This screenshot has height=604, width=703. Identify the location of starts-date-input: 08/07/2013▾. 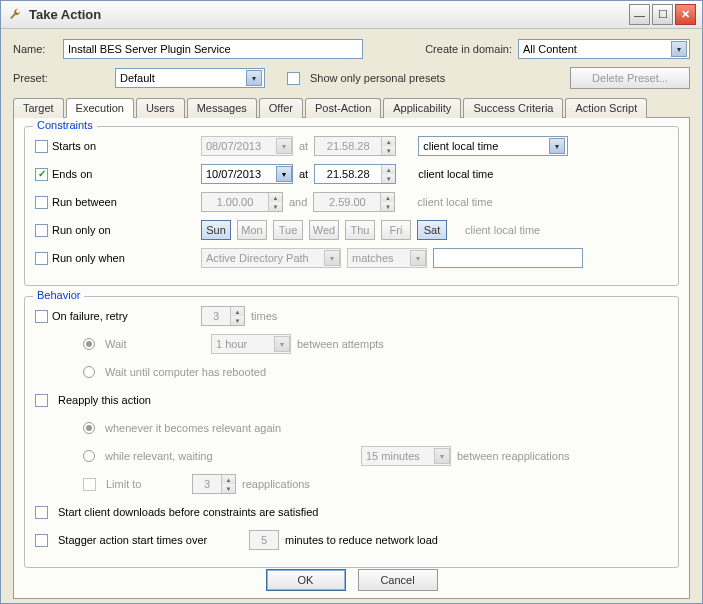
(247, 146).